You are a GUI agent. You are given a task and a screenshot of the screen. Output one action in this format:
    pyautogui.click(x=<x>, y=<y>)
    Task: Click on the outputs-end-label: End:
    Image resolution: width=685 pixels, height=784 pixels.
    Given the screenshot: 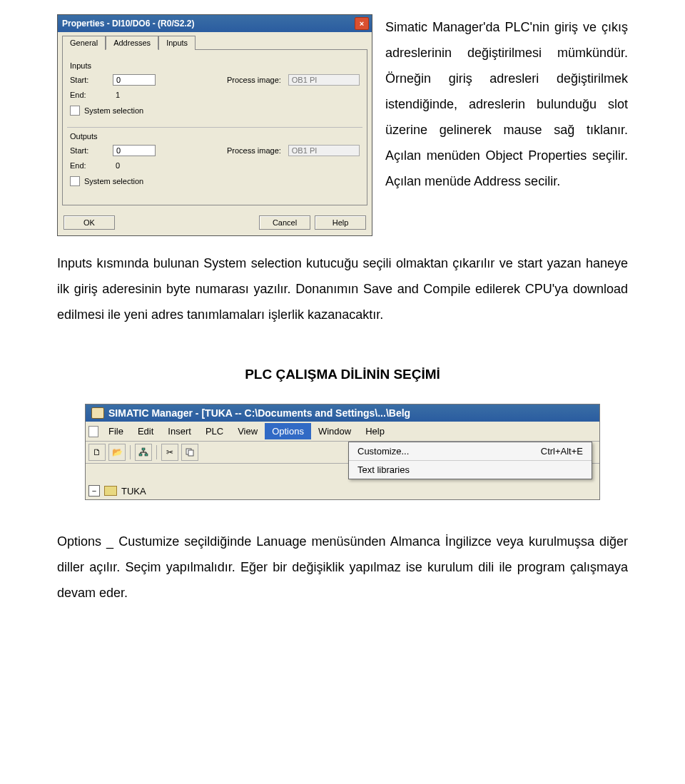 What is the action you would take?
    pyautogui.click(x=88, y=166)
    